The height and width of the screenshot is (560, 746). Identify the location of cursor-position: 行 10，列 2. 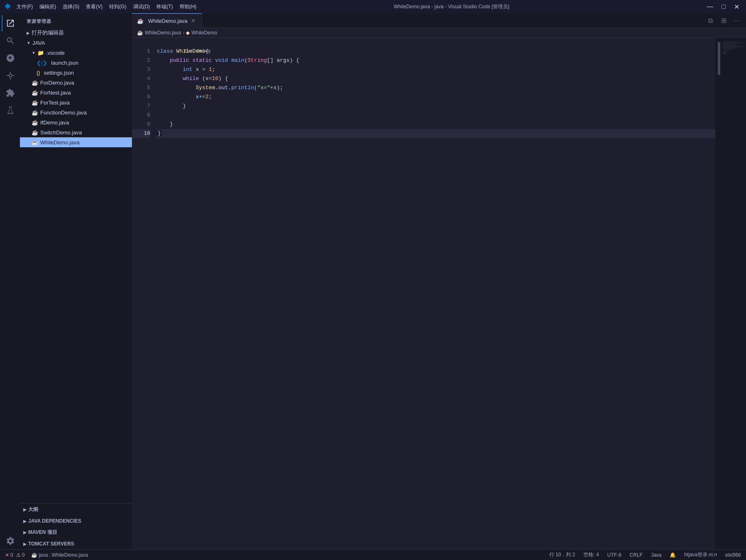
(563, 555).